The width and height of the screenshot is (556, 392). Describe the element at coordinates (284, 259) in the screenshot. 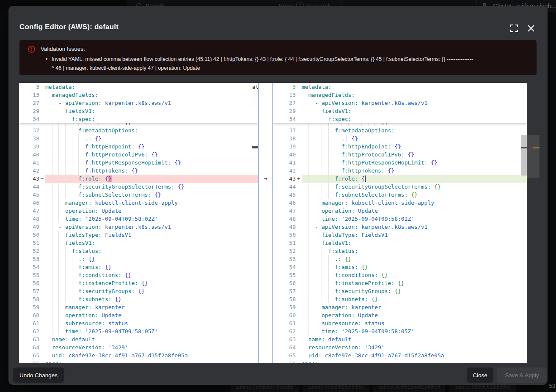

I see `line-number: 53` at that location.